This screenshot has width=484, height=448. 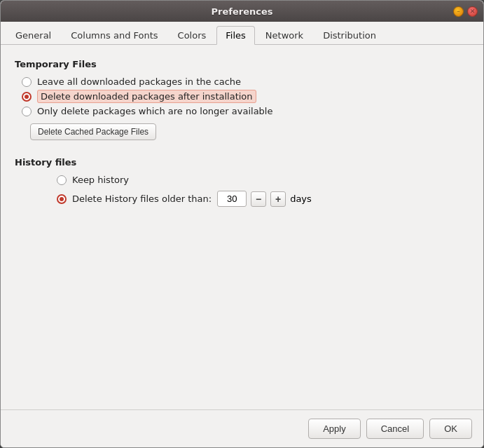 I want to click on keep-history-radio, so click(x=62, y=180).